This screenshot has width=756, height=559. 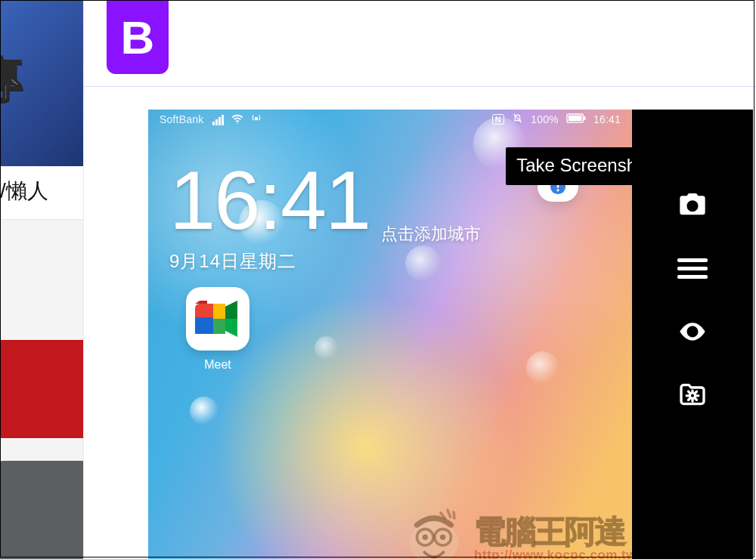 I want to click on menu-icon, so click(x=692, y=260).